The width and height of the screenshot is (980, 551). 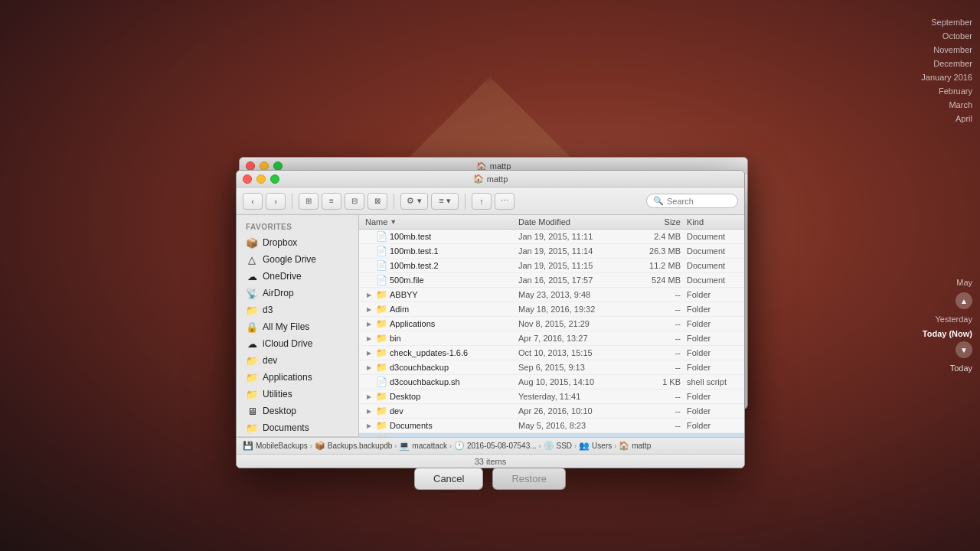 What do you see at coordinates (252, 276) in the screenshot?
I see `onedrive-icon: ☁` at bounding box center [252, 276].